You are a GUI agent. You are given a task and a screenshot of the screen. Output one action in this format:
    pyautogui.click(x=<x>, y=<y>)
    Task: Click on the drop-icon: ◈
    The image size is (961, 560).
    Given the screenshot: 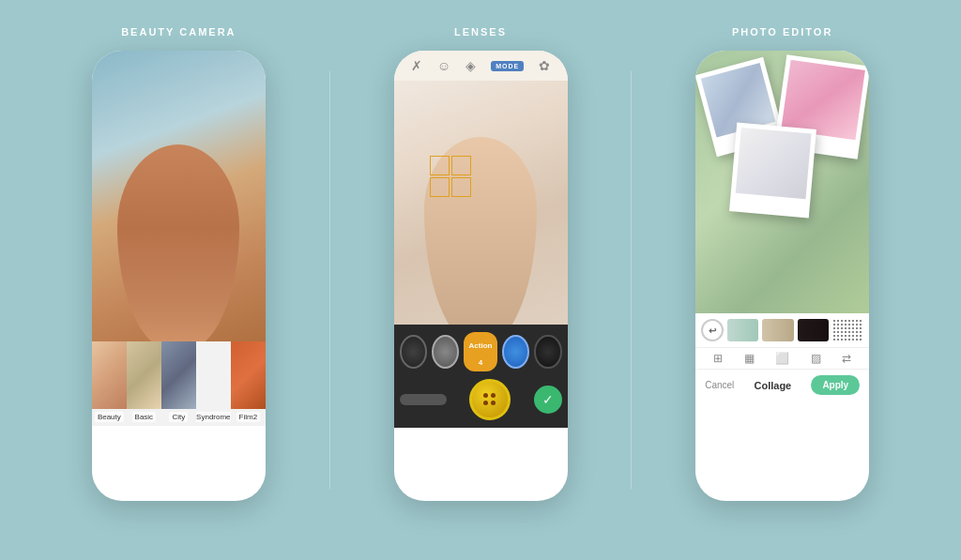 What is the action you would take?
    pyautogui.click(x=471, y=66)
    